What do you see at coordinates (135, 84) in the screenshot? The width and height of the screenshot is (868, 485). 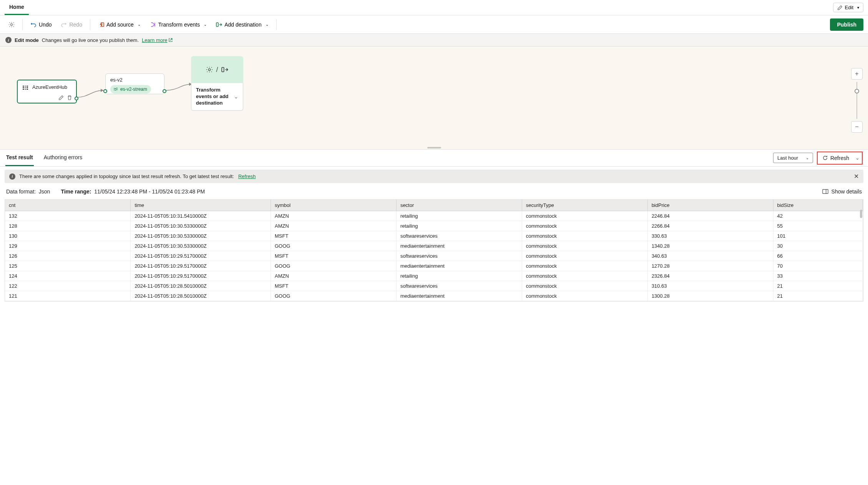 I see `node-stream-esv2: es-v2 es-v2-stream` at bounding box center [135, 84].